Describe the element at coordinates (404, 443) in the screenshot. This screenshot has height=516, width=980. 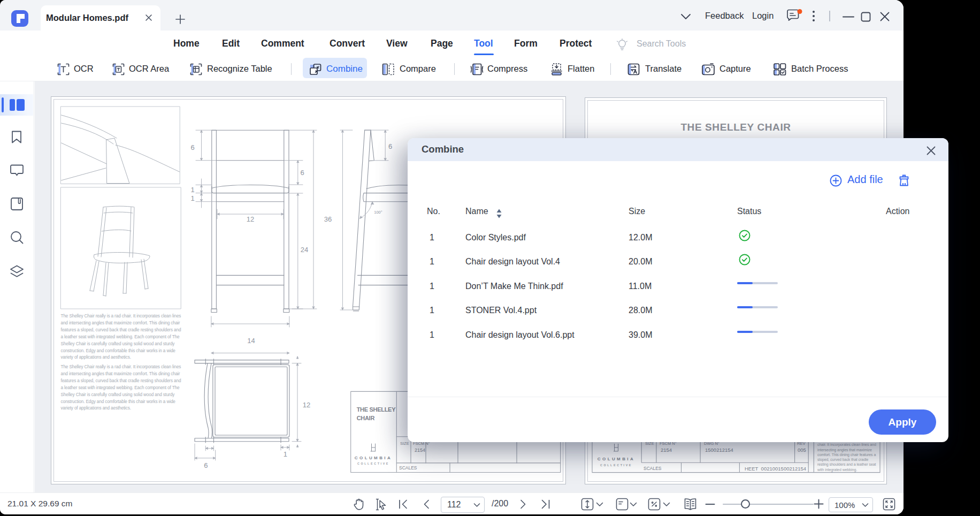
I see `svg-text: SIZE` at that location.